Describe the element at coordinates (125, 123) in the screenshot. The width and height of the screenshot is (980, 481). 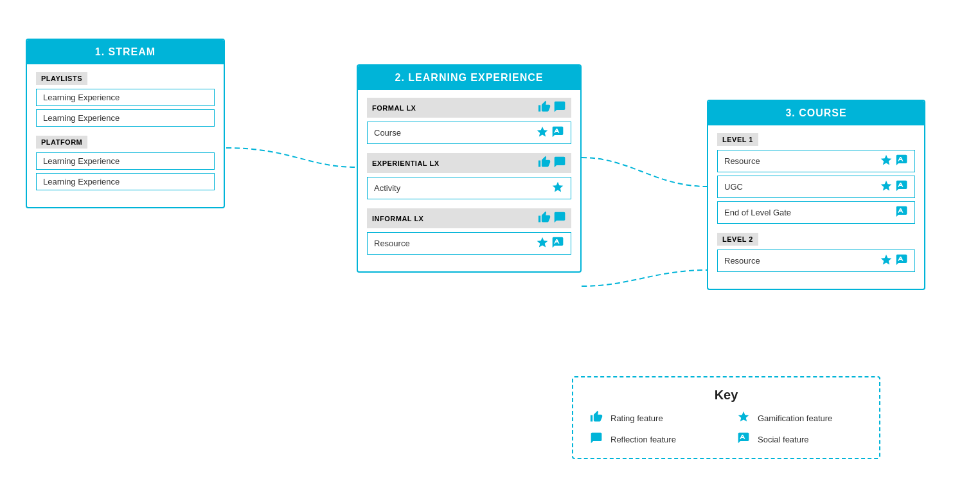
I see `stream-box: 1. STREAM PLAYLISTS Learning Experience …` at that location.